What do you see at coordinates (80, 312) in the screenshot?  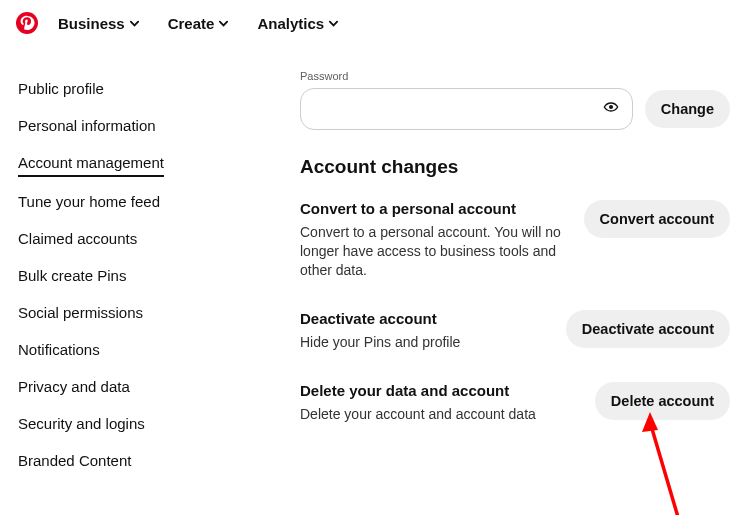 I see `sidebar-item-social-permissions: Social permissions` at bounding box center [80, 312].